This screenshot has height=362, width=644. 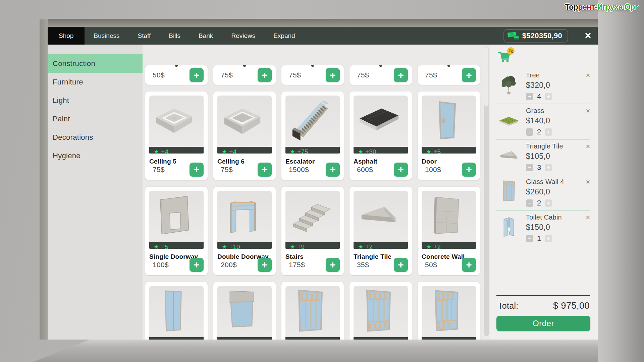 What do you see at coordinates (107, 36) in the screenshot?
I see `tab-business: Business` at bounding box center [107, 36].